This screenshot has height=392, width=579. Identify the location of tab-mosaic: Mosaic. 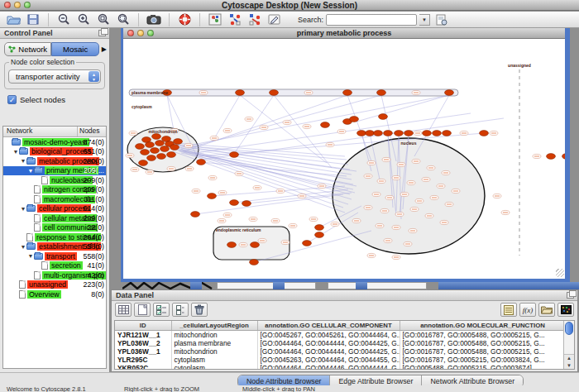
(74, 50).